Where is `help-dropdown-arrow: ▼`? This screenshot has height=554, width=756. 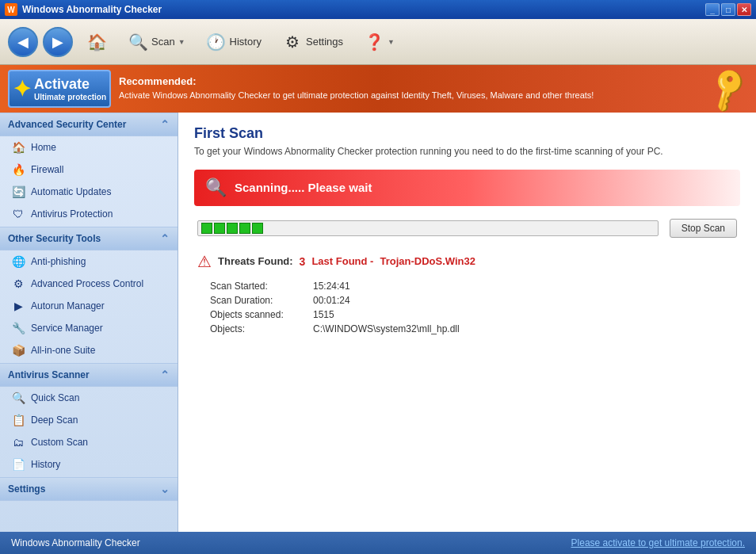
help-dropdown-arrow: ▼ is located at coordinates (391, 42).